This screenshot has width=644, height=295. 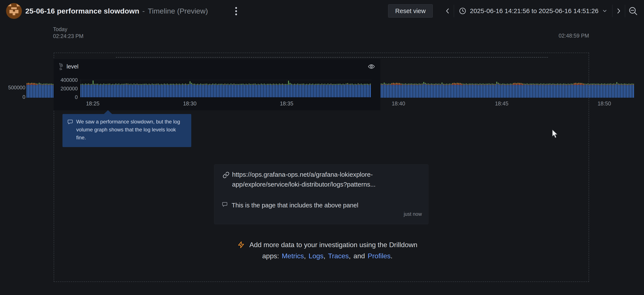 What do you see at coordinates (178, 11) in the screenshot?
I see `page-subtitle: Timeline (Preview)` at bounding box center [178, 11].